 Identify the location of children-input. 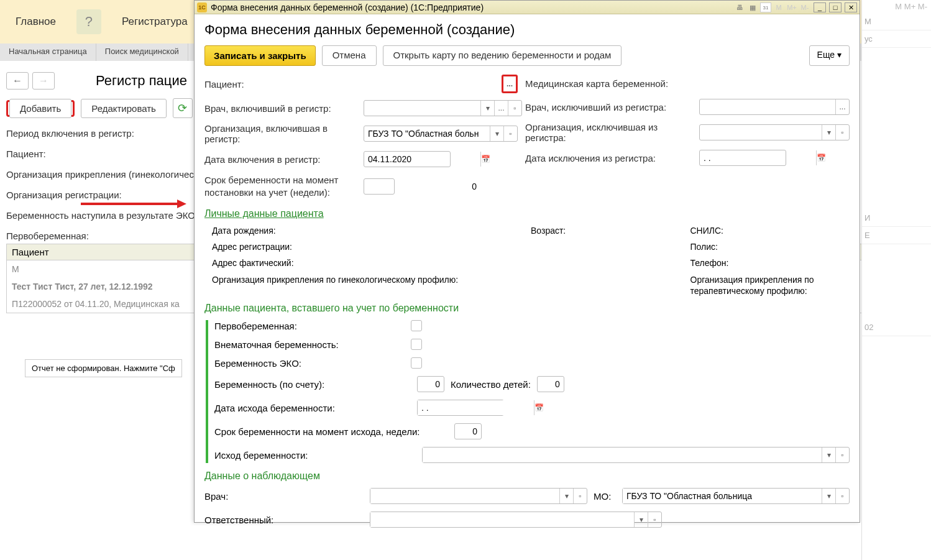
(551, 384).